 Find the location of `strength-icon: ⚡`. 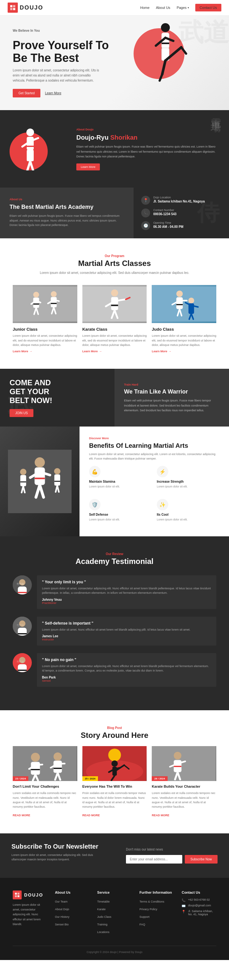

strength-icon: ⚡ is located at coordinates (163, 472).